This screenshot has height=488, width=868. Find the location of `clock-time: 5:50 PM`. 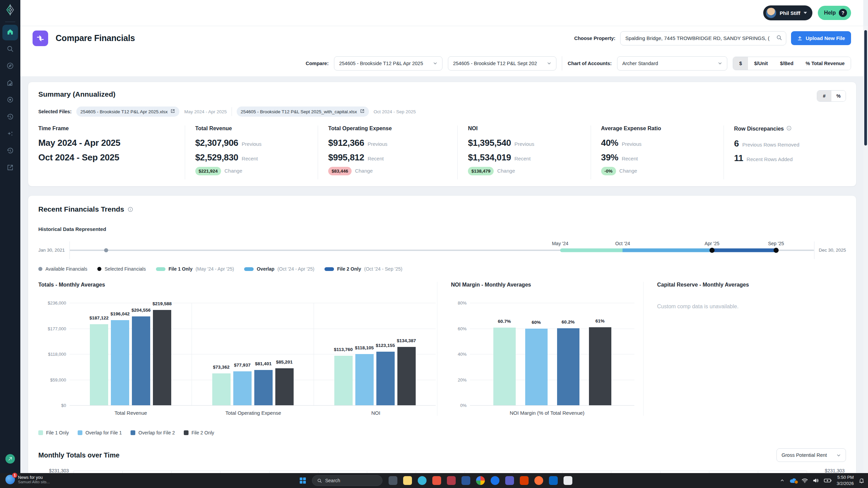

clock-time: 5:50 PM is located at coordinates (845, 477).